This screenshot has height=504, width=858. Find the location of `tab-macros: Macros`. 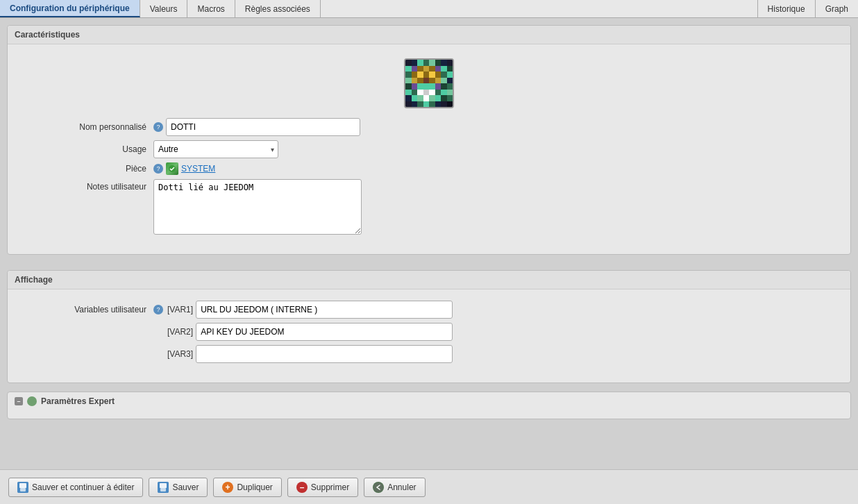

tab-macros: Macros is located at coordinates (211, 8).